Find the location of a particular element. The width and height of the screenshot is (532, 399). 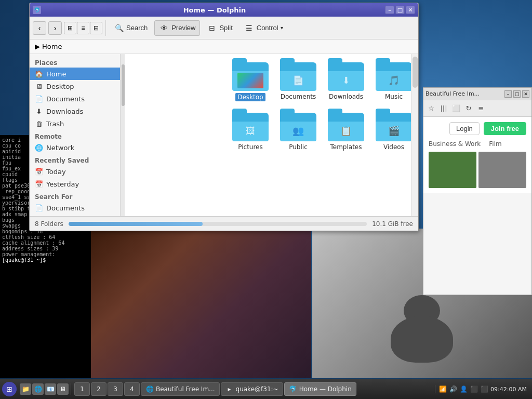

sidebar-item-today: 📅 Today is located at coordinates (75, 171).